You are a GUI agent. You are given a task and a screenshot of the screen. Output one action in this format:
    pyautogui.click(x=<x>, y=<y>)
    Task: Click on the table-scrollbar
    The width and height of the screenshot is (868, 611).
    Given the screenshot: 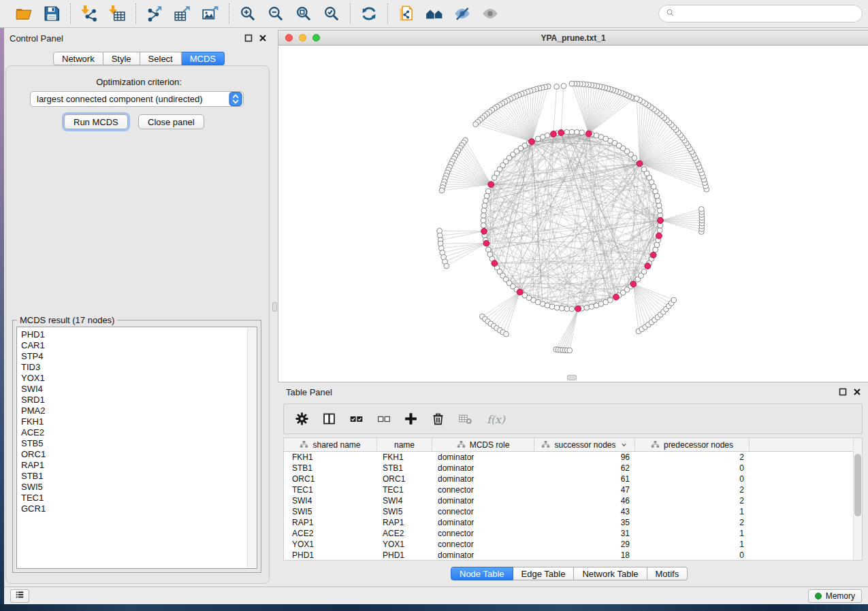 What is the action you would take?
    pyautogui.click(x=858, y=499)
    